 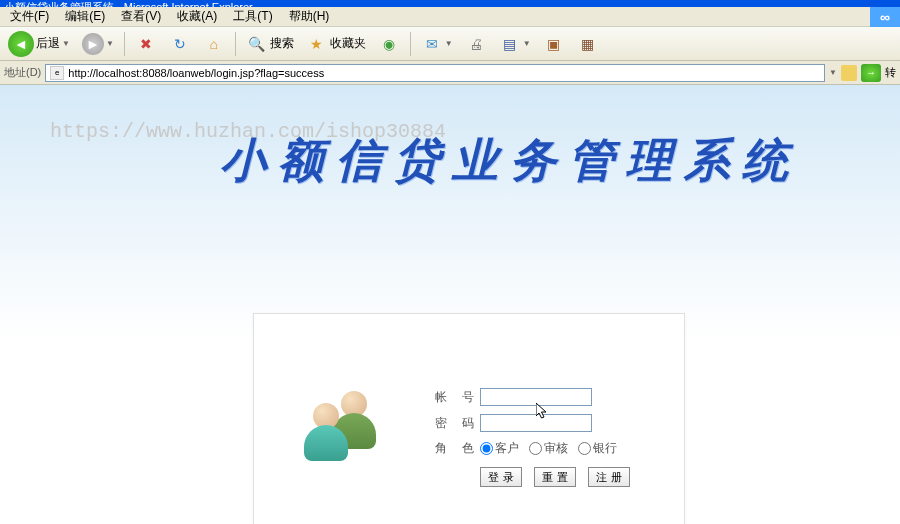 What do you see at coordinates (214, 44) in the screenshot?
I see `home-icon: ⌂` at bounding box center [214, 44].